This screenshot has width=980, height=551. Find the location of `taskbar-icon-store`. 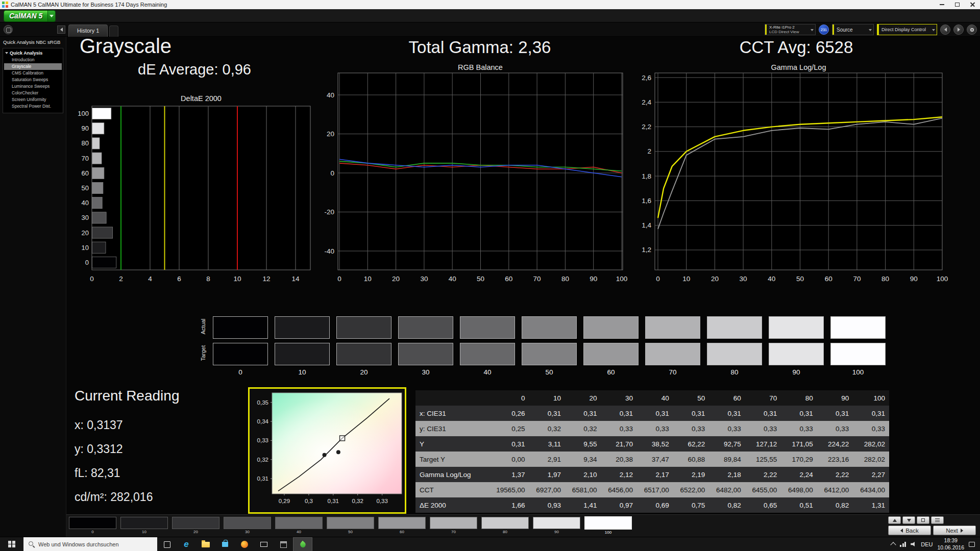

taskbar-icon-store is located at coordinates (225, 544).